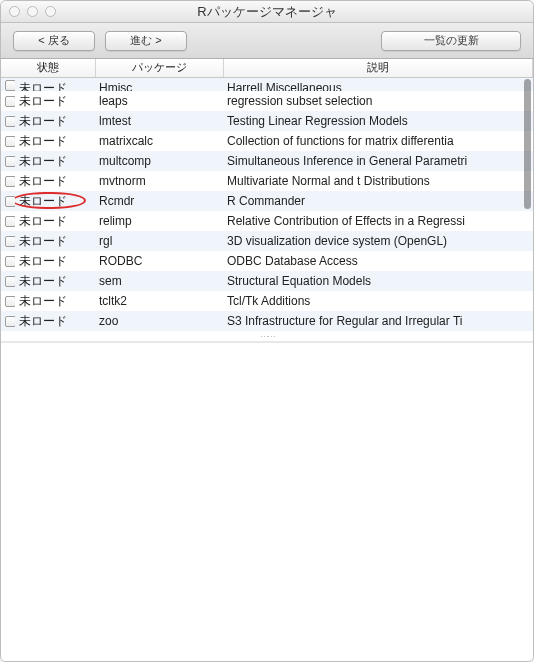 The image size is (534, 662). Describe the element at coordinates (159, 84) in the screenshot. I see `package-cell: Hmisc` at that location.